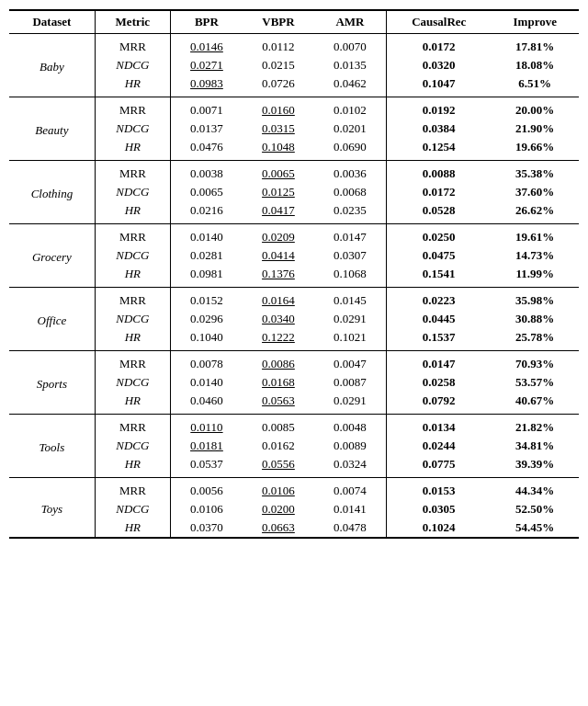  I want to click on amr-cell: 0.0036, so click(351, 173).